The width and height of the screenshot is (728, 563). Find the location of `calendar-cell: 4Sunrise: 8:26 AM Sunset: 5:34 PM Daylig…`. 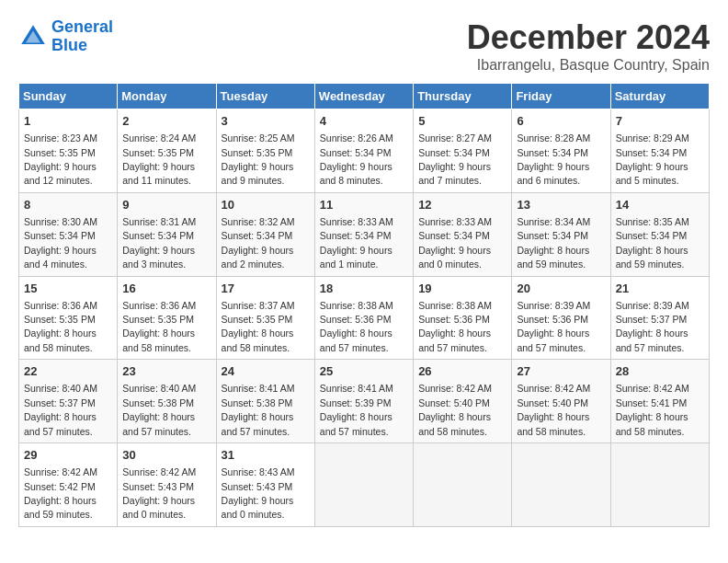

calendar-cell: 4Sunrise: 8:26 AM Sunset: 5:34 PM Daylig… is located at coordinates (364, 151).